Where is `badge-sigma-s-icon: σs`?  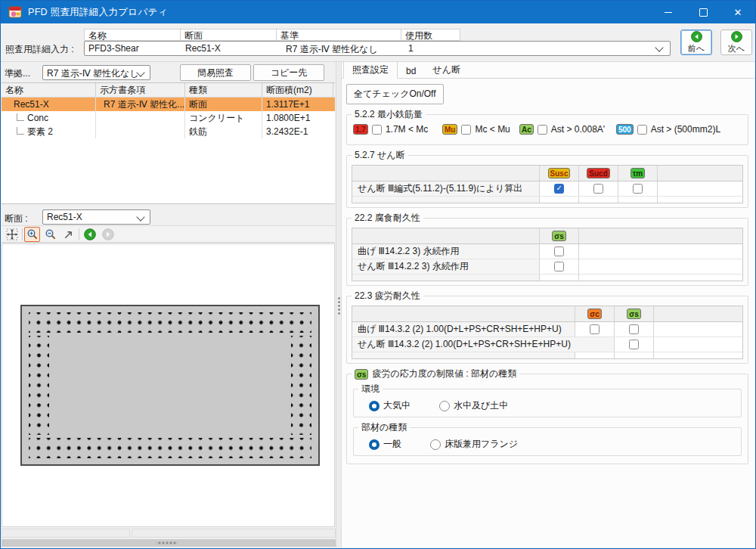 badge-sigma-s-icon: σs is located at coordinates (559, 236).